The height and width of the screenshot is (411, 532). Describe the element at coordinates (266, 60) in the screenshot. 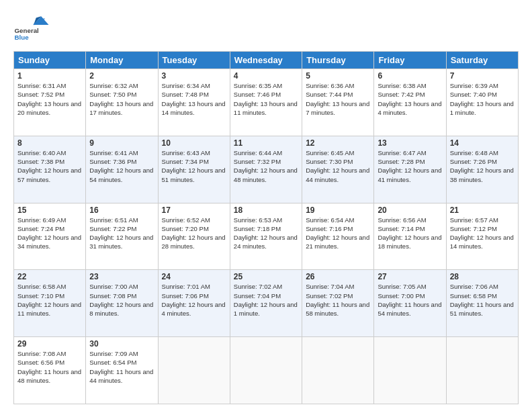

I see `header-row: SundayMondayTuesdayWednesdayThursdayFrid…` at that location.